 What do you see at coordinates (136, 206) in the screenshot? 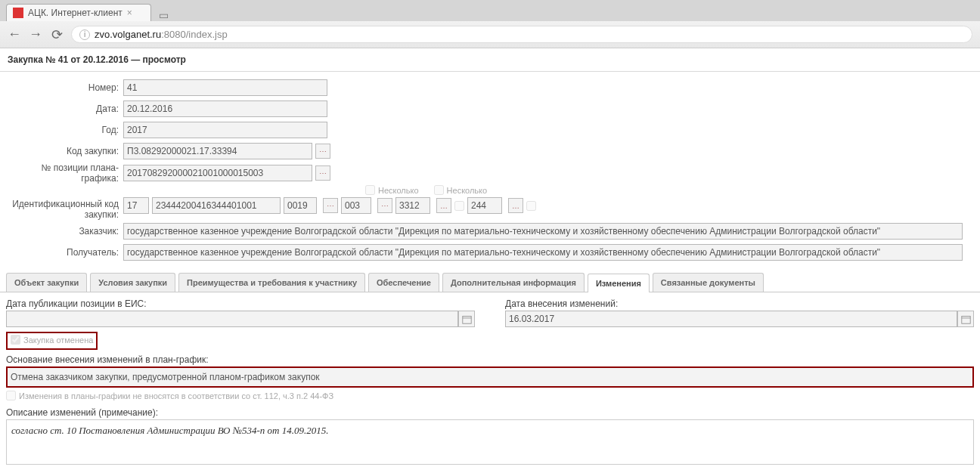
I see `ikz-p1` at bounding box center [136, 206].